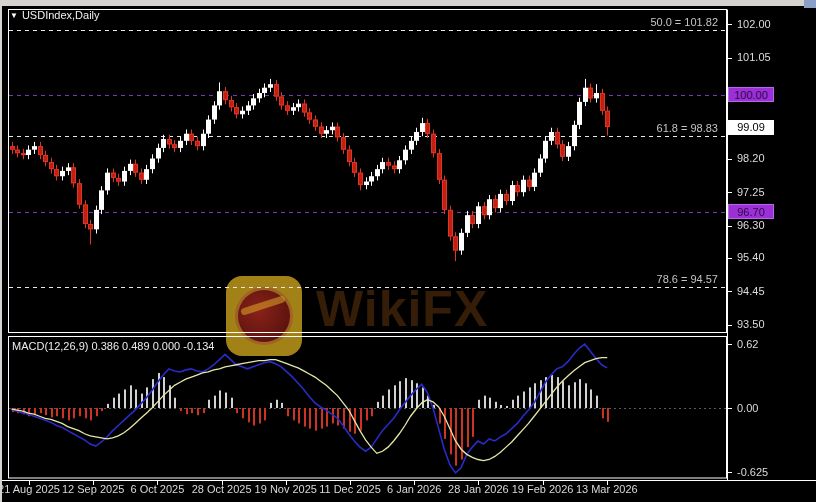 Image resolution: width=816 pixels, height=502 pixels. What do you see at coordinates (113, 346) in the screenshot?
I see `macd-indicator-label: MACD(12,26,9) 0.386 0.489 0.000 -0.134` at bounding box center [113, 346].